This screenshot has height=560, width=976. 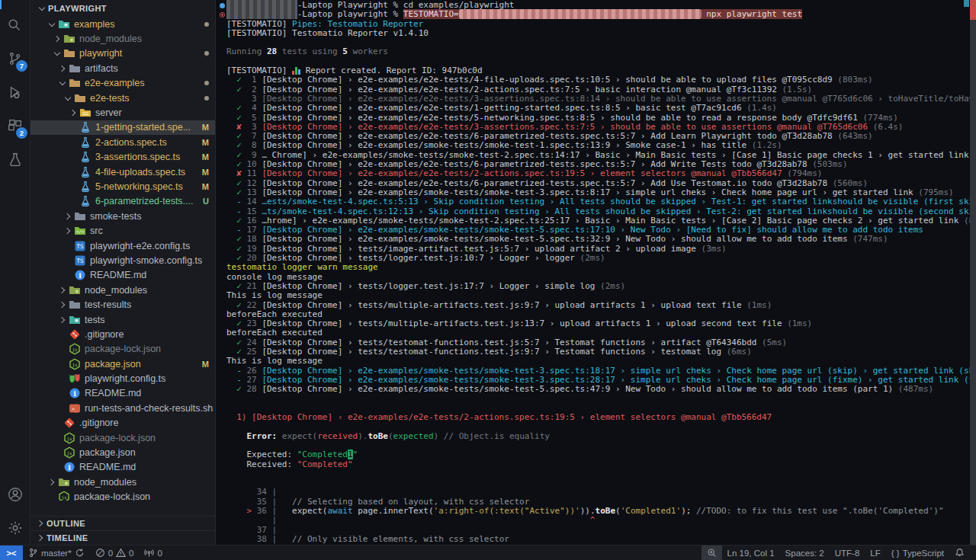 What do you see at coordinates (11, 553) in the screenshot?
I see `remote-indicator: ><` at bounding box center [11, 553].